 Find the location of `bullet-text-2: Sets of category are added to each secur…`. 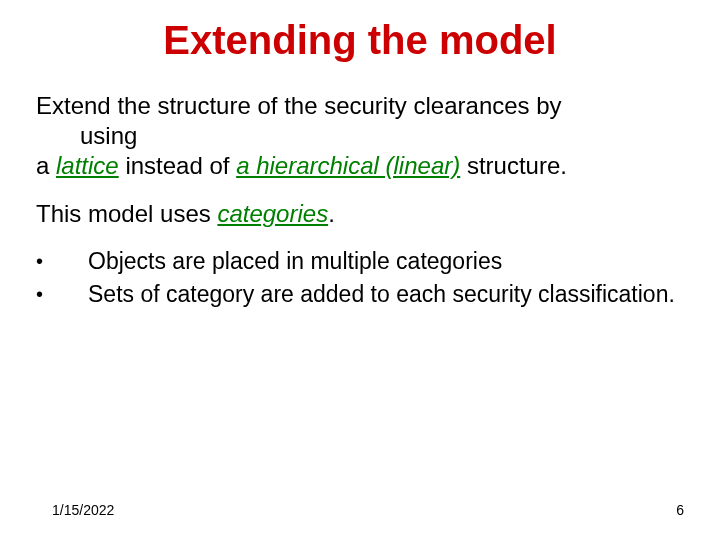

bullet-text-2: Sets of category are added to each secur… is located at coordinates (386, 294).